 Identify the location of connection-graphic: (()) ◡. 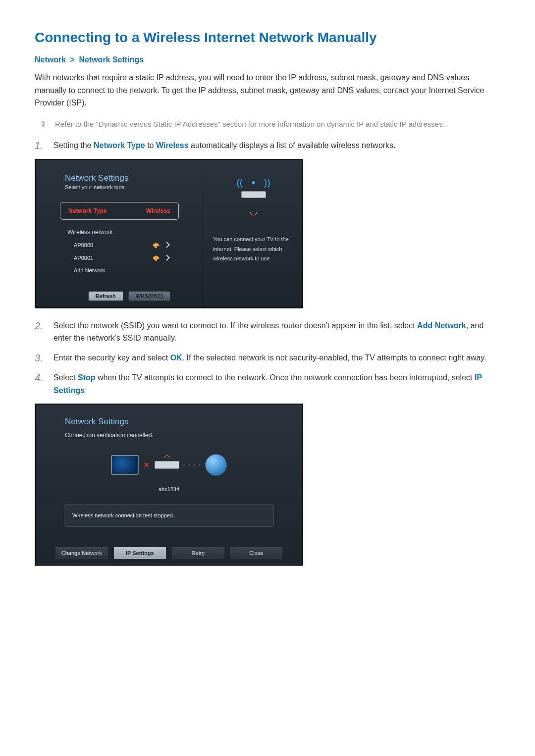
(254, 200).